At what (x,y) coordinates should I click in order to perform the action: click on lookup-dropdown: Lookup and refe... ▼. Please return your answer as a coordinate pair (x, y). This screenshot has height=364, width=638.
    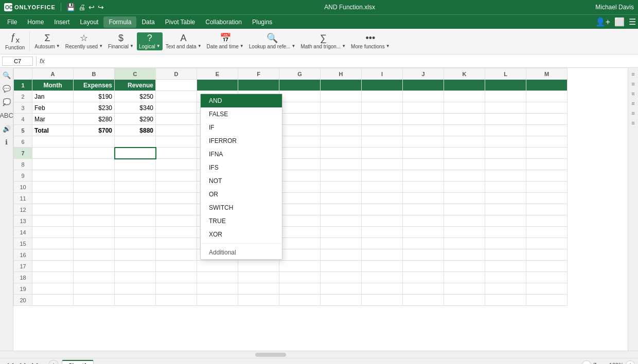
    Looking at the image, I should click on (273, 46).